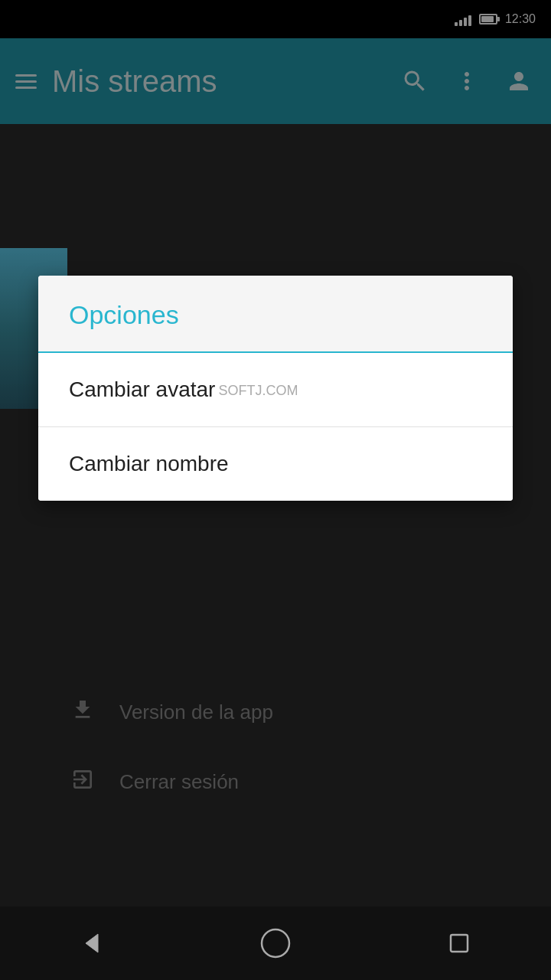 This screenshot has width=551, height=980. Describe the element at coordinates (276, 943) in the screenshot. I see `nav-bar` at that location.